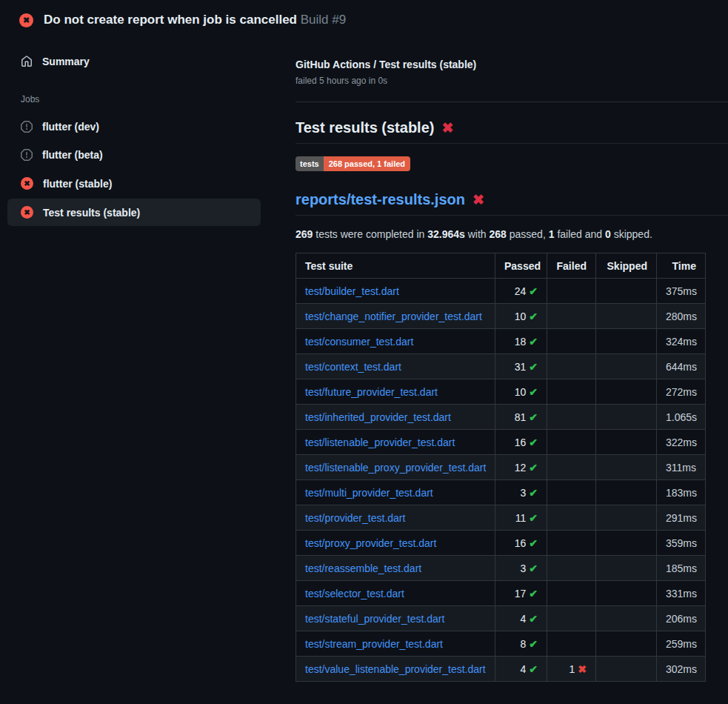 Image resolution: width=728 pixels, height=704 pixels. What do you see at coordinates (134, 184) in the screenshot?
I see `sidebar-item-flutter-stable: ✖ flutter (stable)` at bounding box center [134, 184].